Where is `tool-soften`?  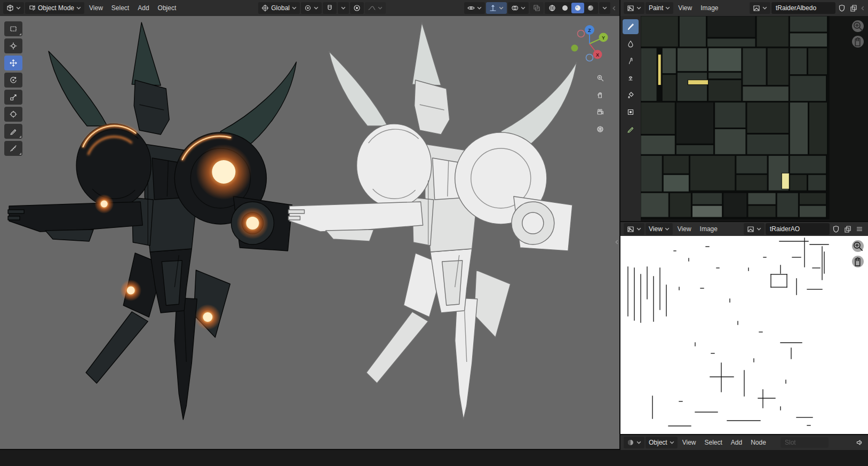
tool-soften is located at coordinates (631, 44).